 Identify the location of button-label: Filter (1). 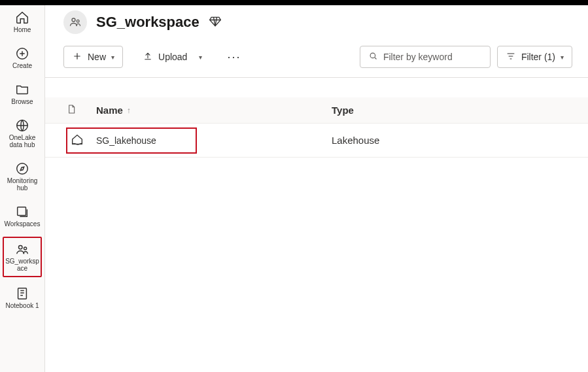
(538, 57).